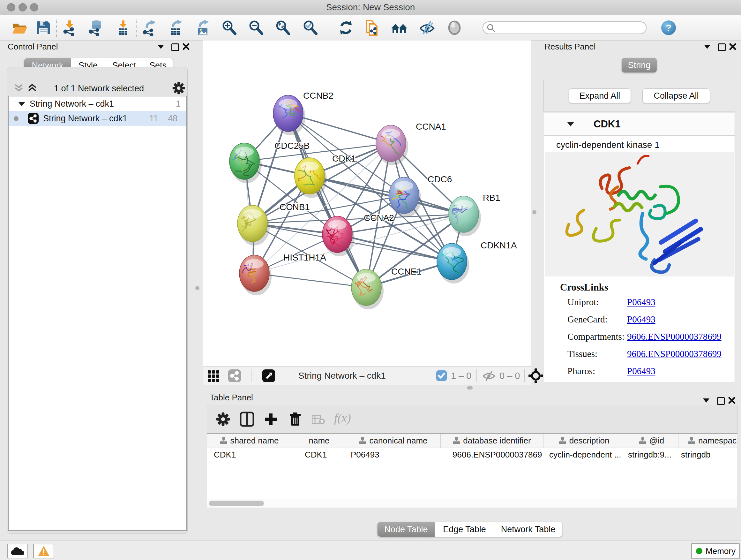  What do you see at coordinates (676, 96) in the screenshot?
I see `collapse-all-button: Collapse All` at bounding box center [676, 96].